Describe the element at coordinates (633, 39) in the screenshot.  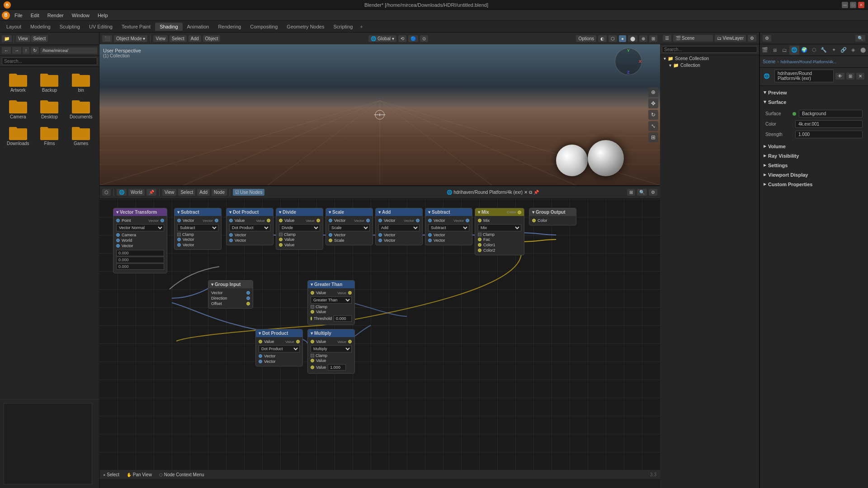
I see `shading-material: ⬤` at that location.